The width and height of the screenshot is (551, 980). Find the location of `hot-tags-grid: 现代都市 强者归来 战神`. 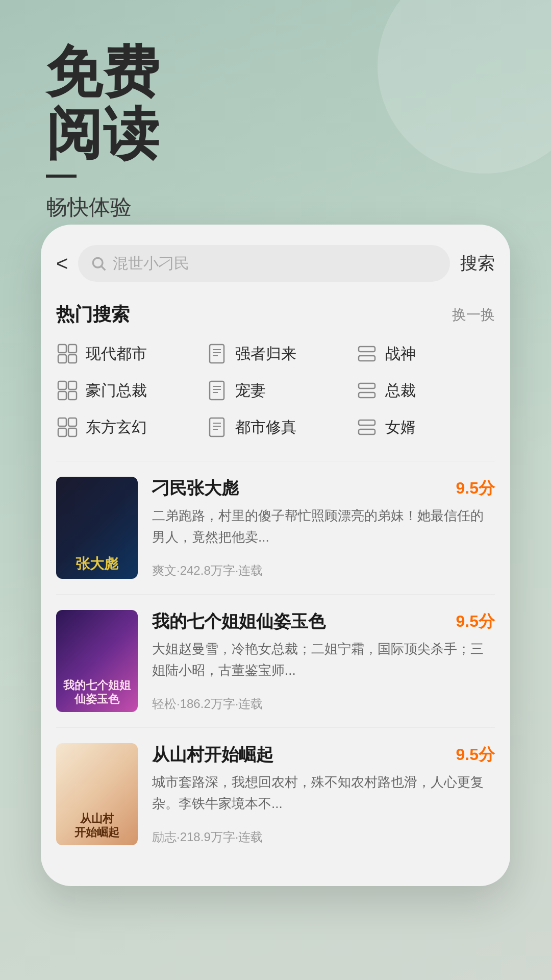

hot-tags-grid: 现代都市 强者归来 战神 is located at coordinates (276, 390).